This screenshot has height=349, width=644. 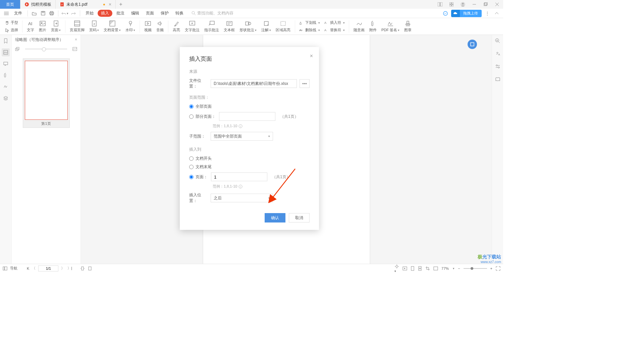 What do you see at coordinates (105, 13) in the screenshot?
I see `menu-insert: 插入` at bounding box center [105, 13].